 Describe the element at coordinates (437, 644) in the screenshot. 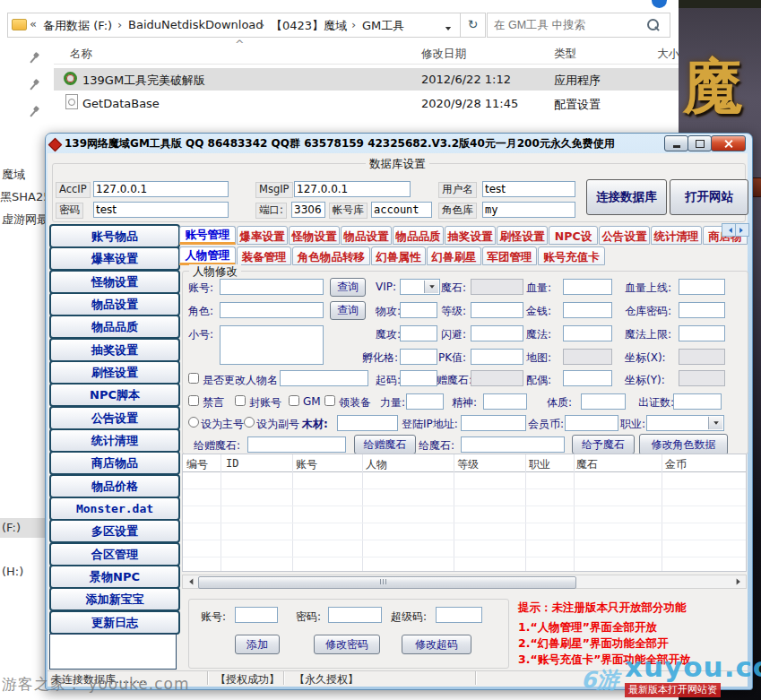

I see `change-super-button: 修改超码` at that location.